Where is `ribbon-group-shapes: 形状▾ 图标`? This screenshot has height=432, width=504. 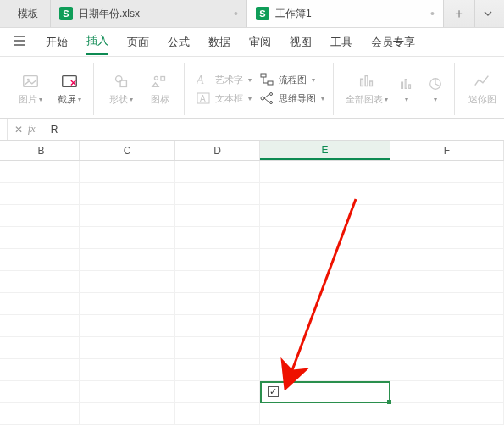 ribbon-group-shapes: 形状▾ 图标 is located at coordinates (141, 89).